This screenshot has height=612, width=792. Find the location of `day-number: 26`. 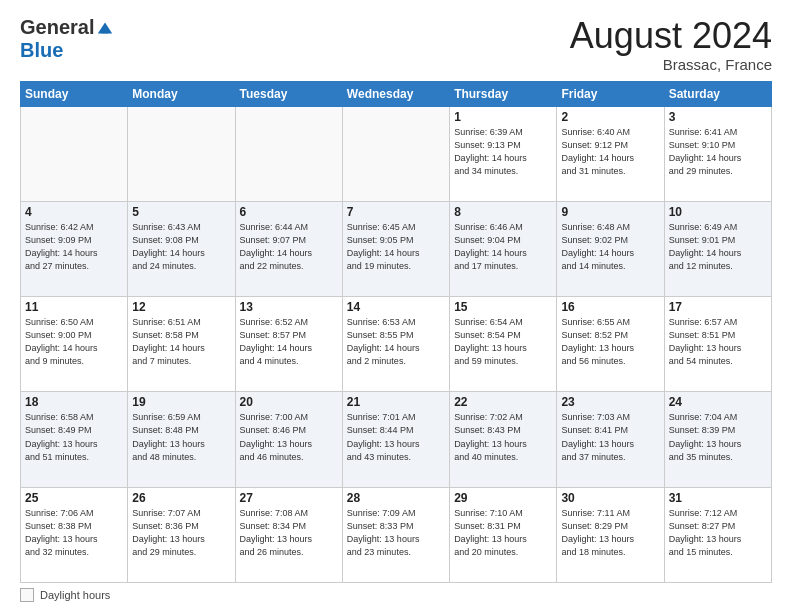

day-number: 26 is located at coordinates (181, 498).